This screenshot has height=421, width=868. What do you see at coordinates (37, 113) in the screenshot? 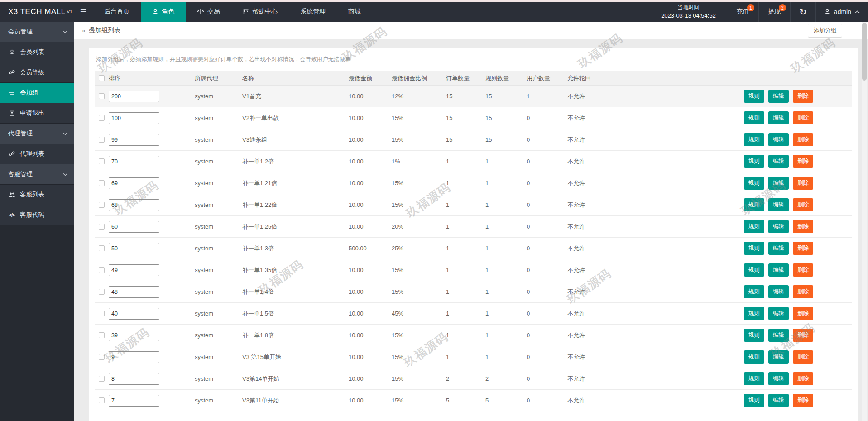
I see `sidebar-item-exit-request: 申请退出` at bounding box center [37, 113].